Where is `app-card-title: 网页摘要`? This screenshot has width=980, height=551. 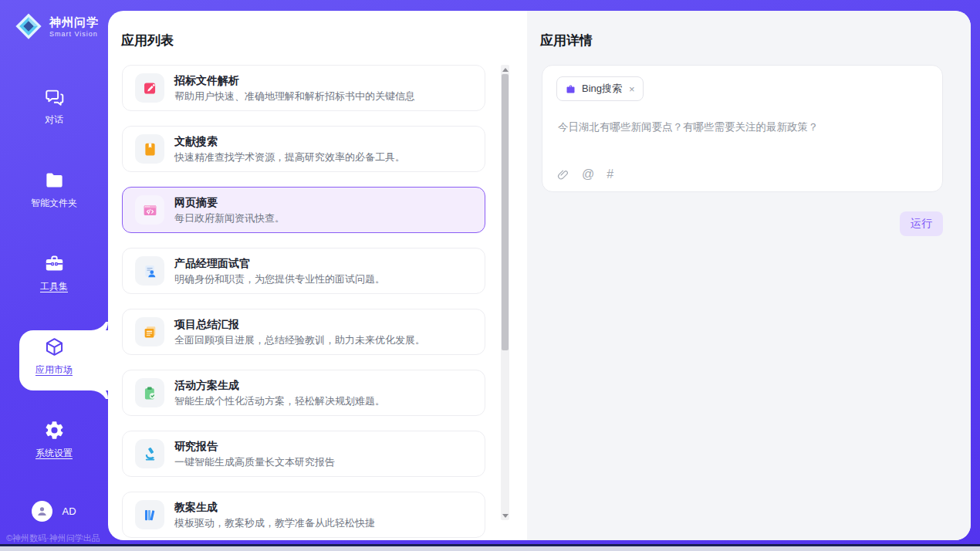 app-card-title: 网页摘要 is located at coordinates (230, 202).